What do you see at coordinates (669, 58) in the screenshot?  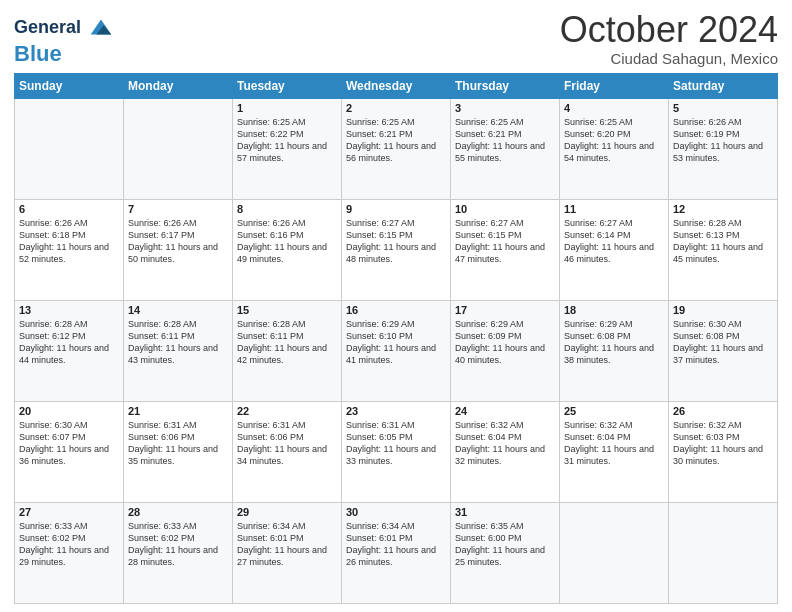 I see `location: Ciudad Sahagun, Mexico` at bounding box center [669, 58].